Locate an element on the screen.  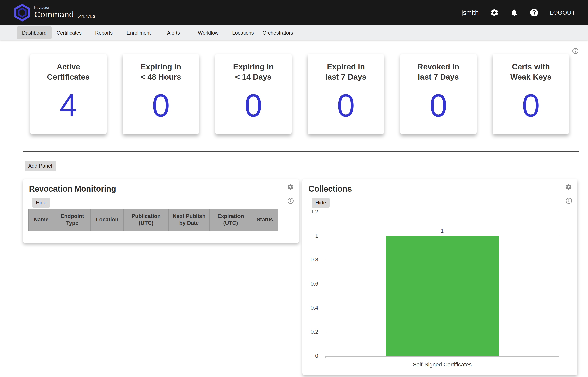
revocation-panel-title: Revocation Monitoring is located at coordinates (72, 189).